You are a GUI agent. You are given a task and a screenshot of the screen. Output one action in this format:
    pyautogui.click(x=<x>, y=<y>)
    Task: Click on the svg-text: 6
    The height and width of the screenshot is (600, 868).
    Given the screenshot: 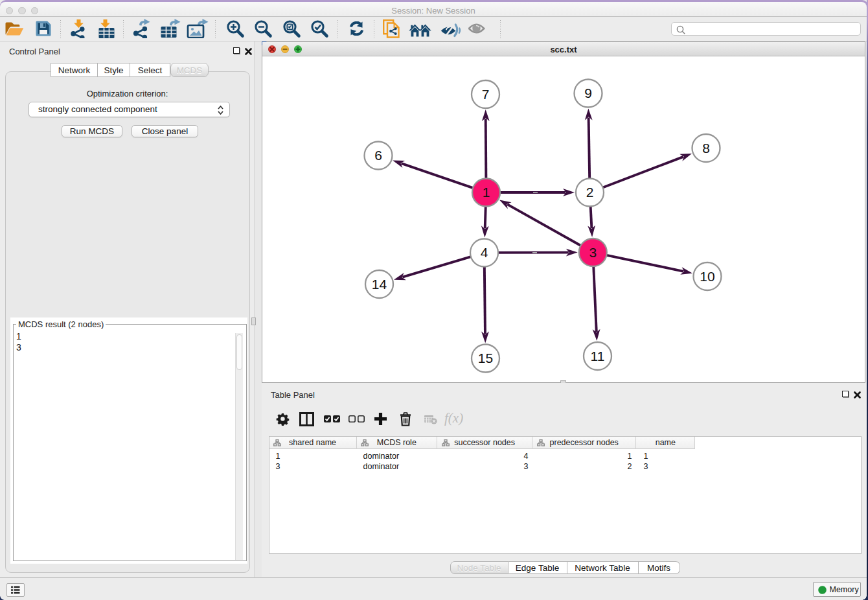 What is the action you would take?
    pyautogui.click(x=378, y=156)
    